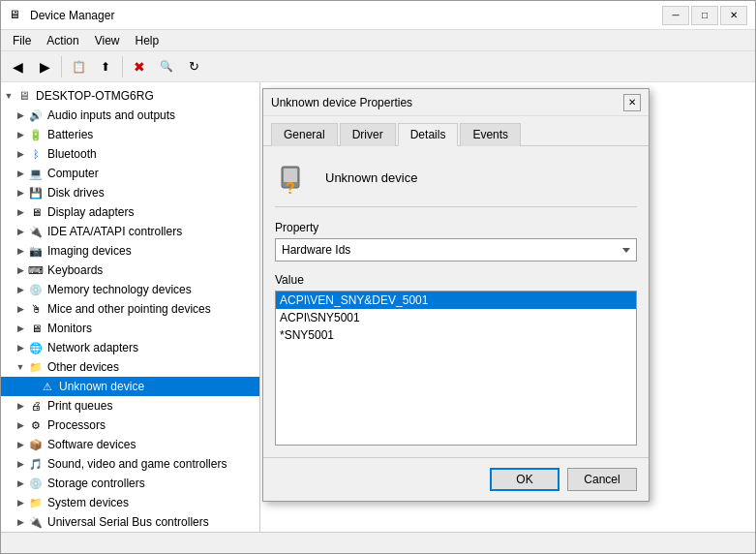 Image resolution: width=756 pixels, height=554 pixels. Describe the element at coordinates (130, 367) in the screenshot. I see `tree-item-otherdevices: ▼ 📁 Other devices` at that location.